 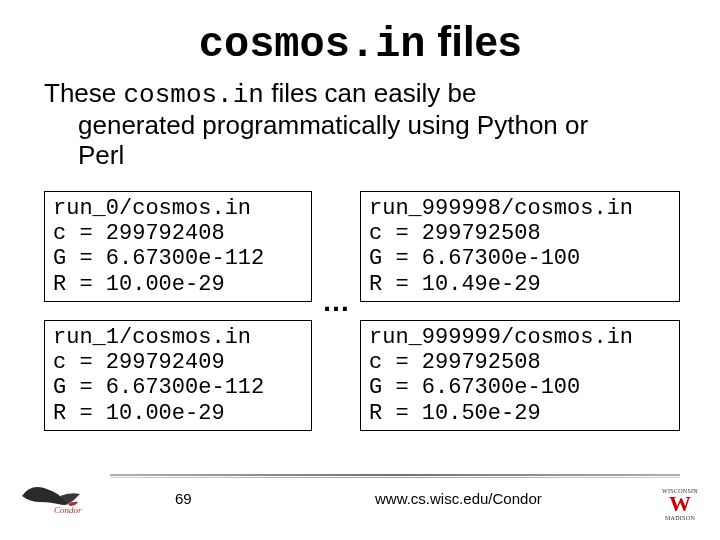 What do you see at coordinates (336, 302) in the screenshot?
I see `ellipsis: …` at bounding box center [336, 302].